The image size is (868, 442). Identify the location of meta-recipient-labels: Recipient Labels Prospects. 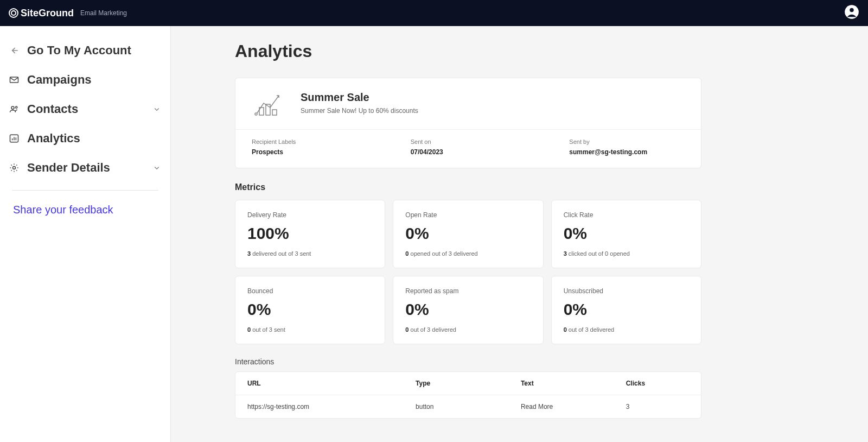
(309, 147).